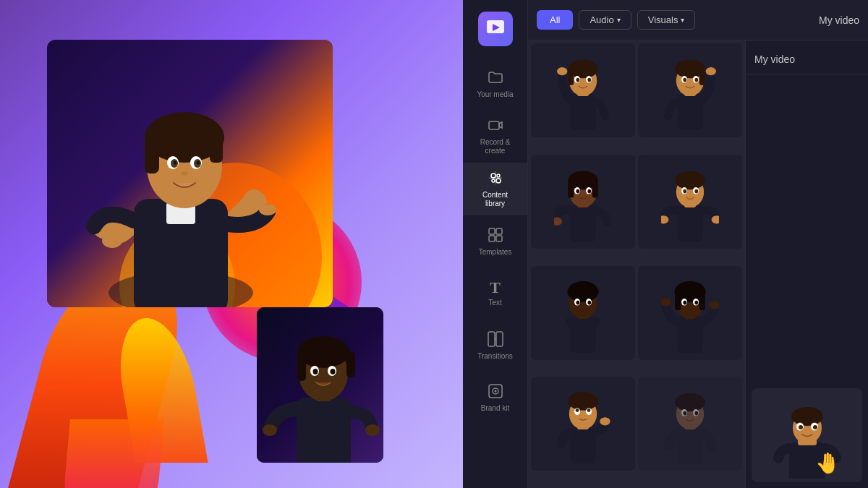 The height and width of the screenshot is (488, 868). I want to click on folder-icon, so click(495, 77).